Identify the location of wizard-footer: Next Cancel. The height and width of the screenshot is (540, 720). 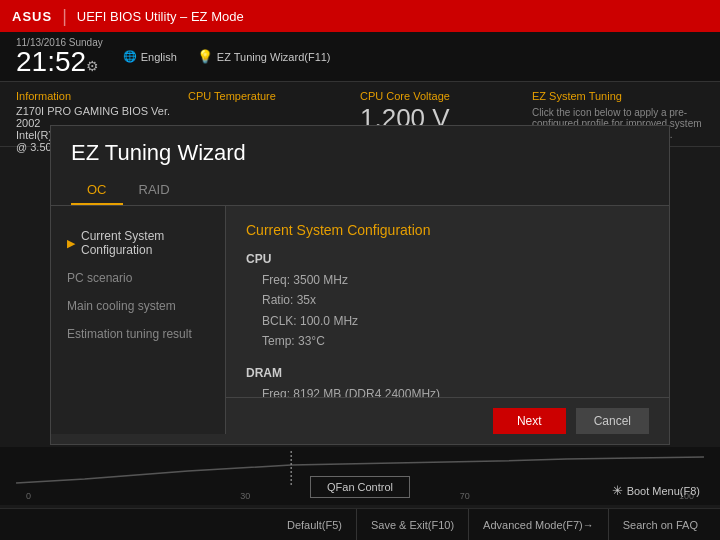
(448, 420).